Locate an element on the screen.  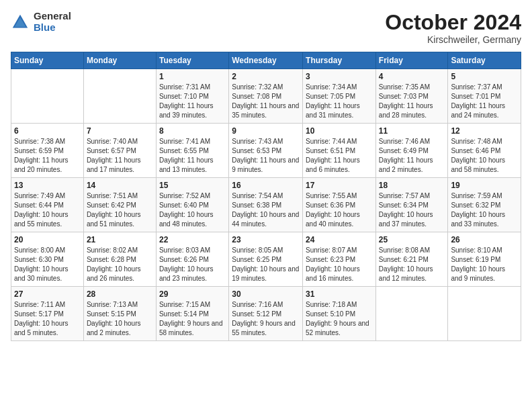
day-info: Sunrise: 8:07 AM Sunset: 6:23 PM Dayligh… is located at coordinates (339, 265).